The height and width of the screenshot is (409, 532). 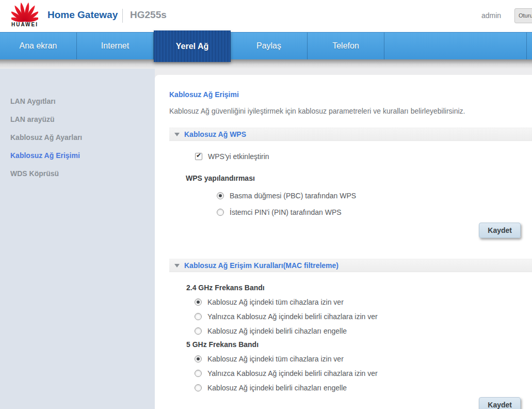 What do you see at coordinates (266, 64) in the screenshot?
I see `nav-shadow` at bounding box center [266, 64].